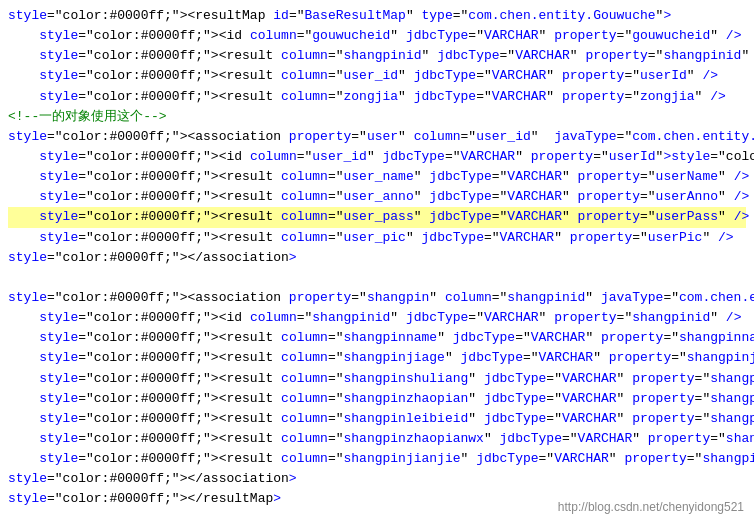 The height and width of the screenshot is (520, 754). What do you see at coordinates (377, 16) in the screenshot?
I see `code-line: style="color:#0000ff;"><resultMap id="Ba…` at bounding box center [377, 16].